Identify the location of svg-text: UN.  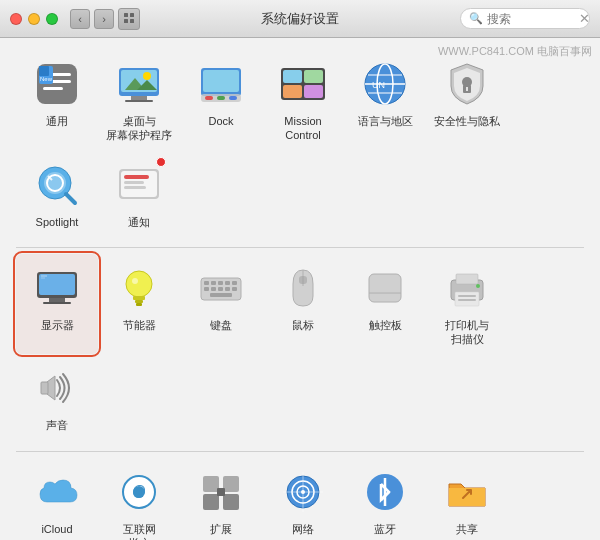
(378, 85).